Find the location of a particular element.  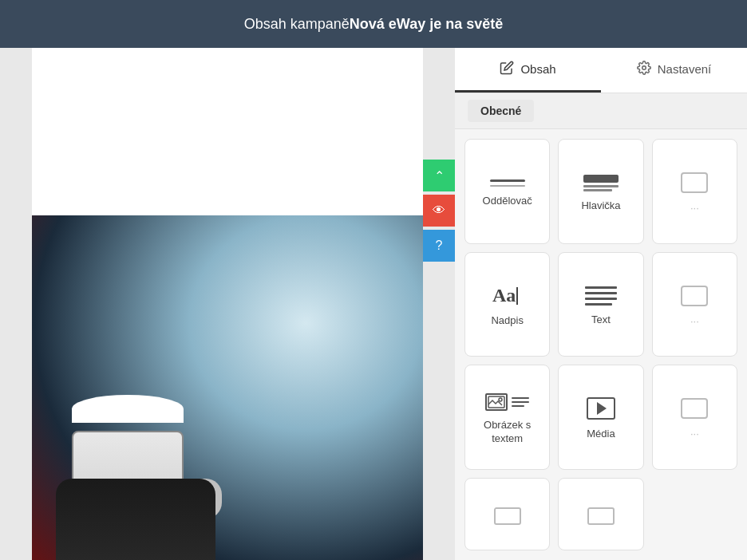

page-header: Obsah kampaně Nová eWay je na světě is located at coordinates (374, 24).